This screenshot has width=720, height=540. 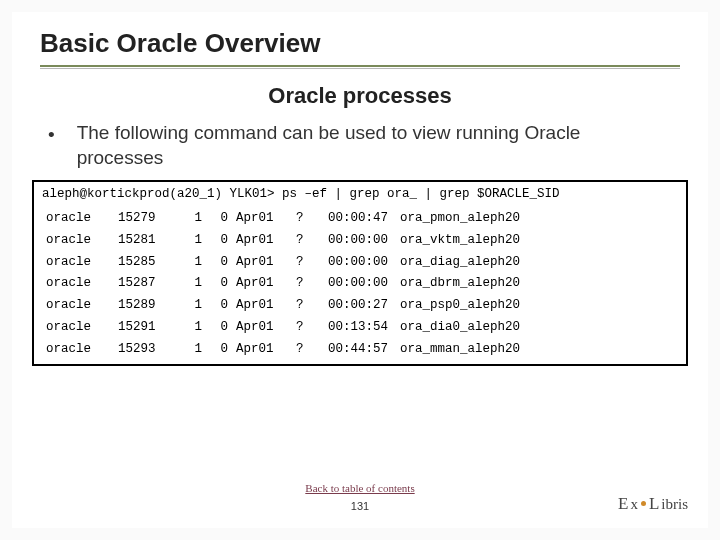 What do you see at coordinates (360, 328) in the screenshot?
I see `table-row: oracle1529110Apr01?00:13:54ora_dia0_alep…` at bounding box center [360, 328].